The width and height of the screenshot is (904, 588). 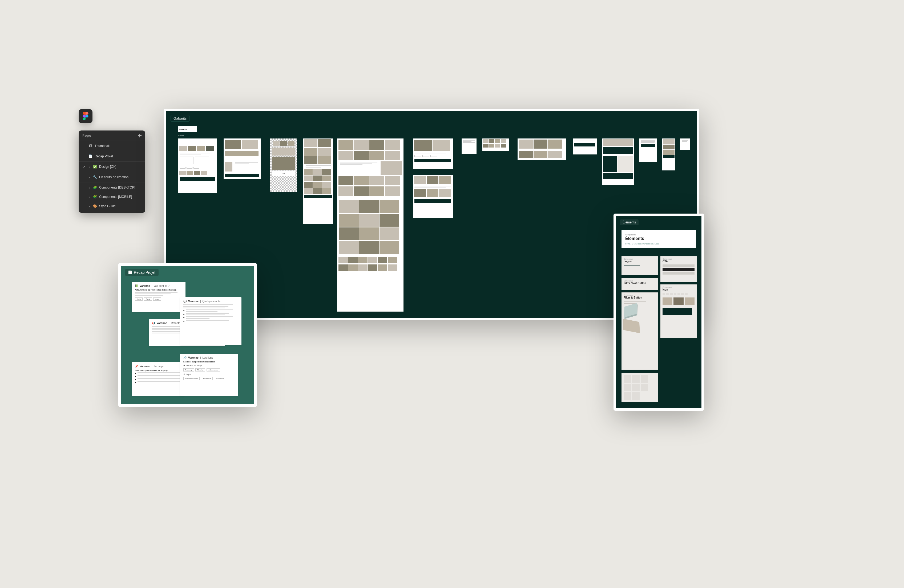 What do you see at coordinates (142, 273) in the screenshot?
I see `recap-tab: Recap Projet` at bounding box center [142, 273].